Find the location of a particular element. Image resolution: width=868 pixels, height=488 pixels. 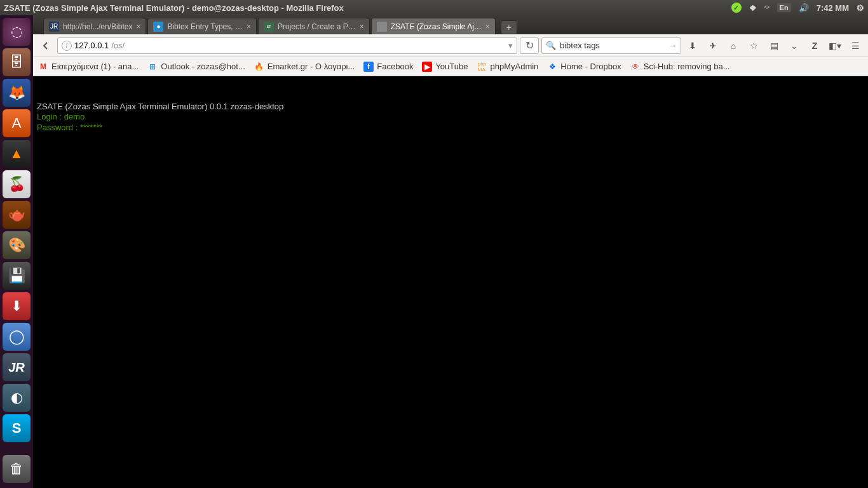

launcher-gimp: 🎨 is located at coordinates (17, 245).